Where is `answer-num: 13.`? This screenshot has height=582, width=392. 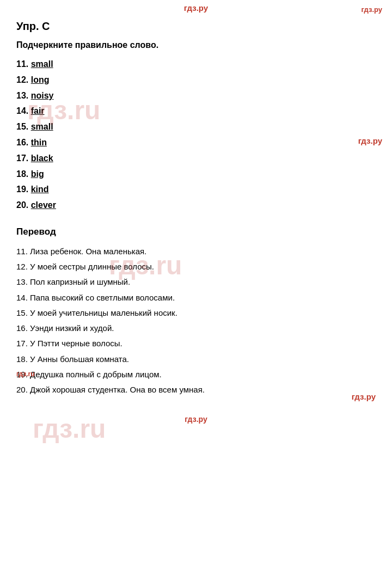
answer-num: 13. is located at coordinates (24, 96).